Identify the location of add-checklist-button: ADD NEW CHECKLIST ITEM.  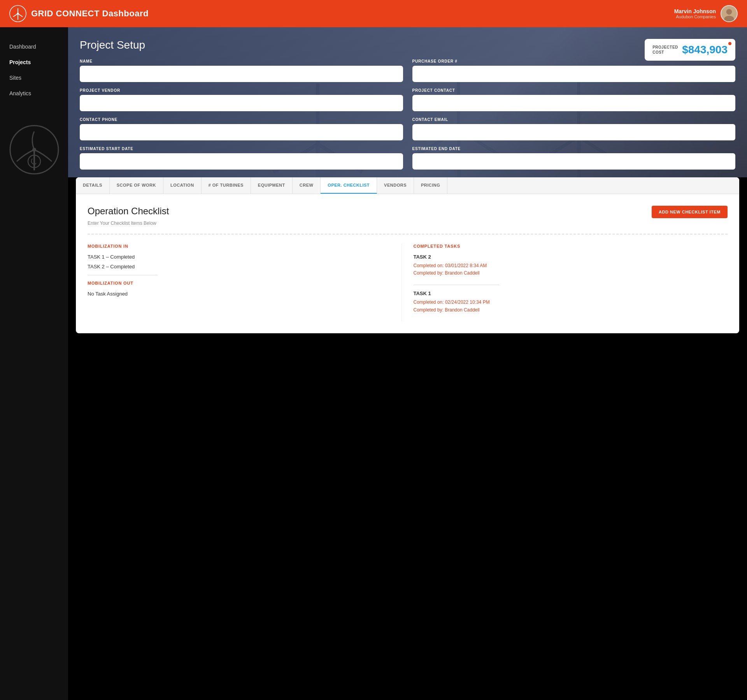
(689, 212).